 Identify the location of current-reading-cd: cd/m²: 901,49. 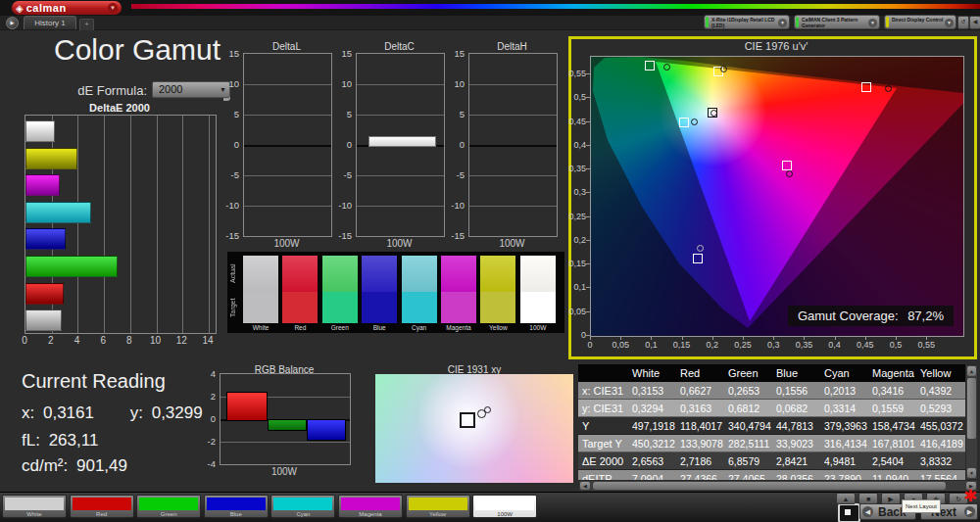
(74, 466).